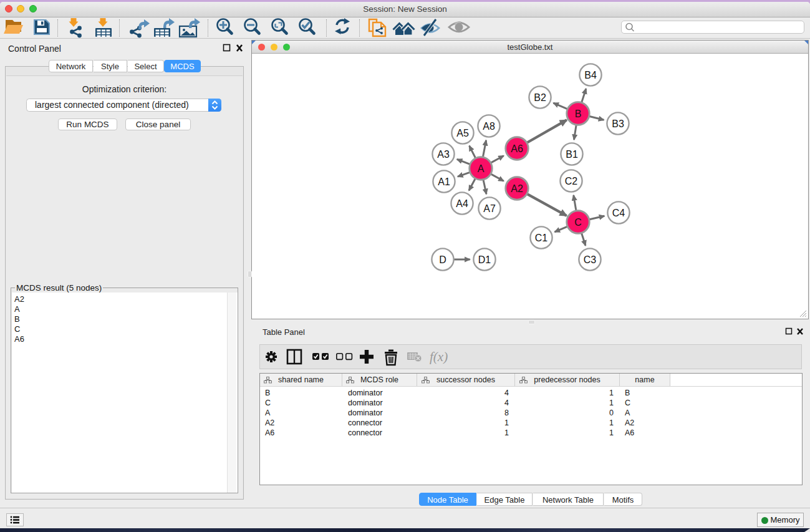 This screenshot has height=532, width=810. Describe the element at coordinates (444, 182) in the screenshot. I see `svg-text: A1` at that location.